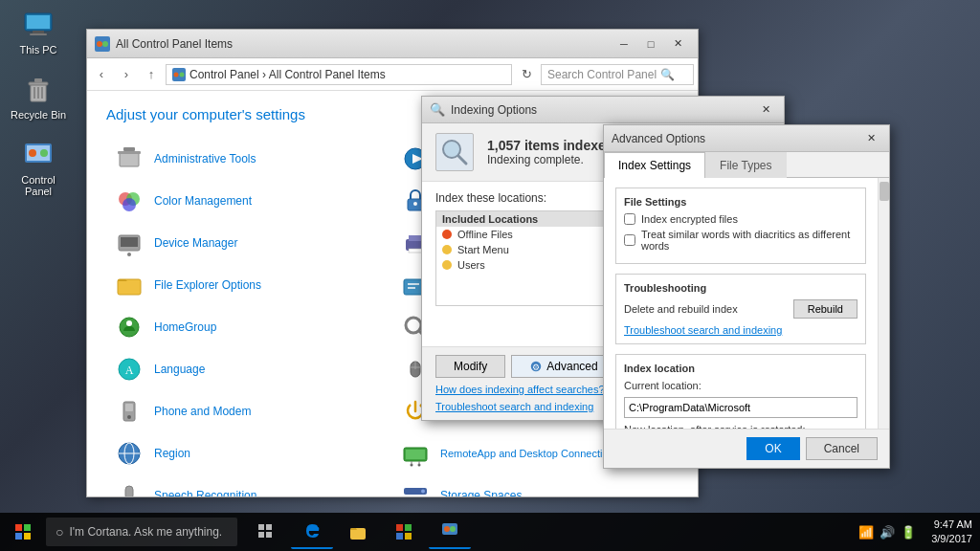  I want to click on ok-button: OK, so click(773, 449).